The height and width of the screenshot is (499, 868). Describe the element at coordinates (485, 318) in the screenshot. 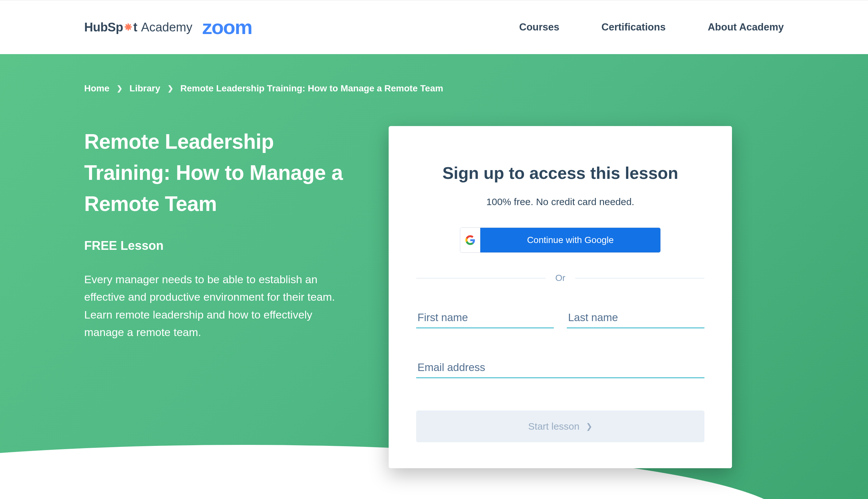

I see `first-name-field` at that location.